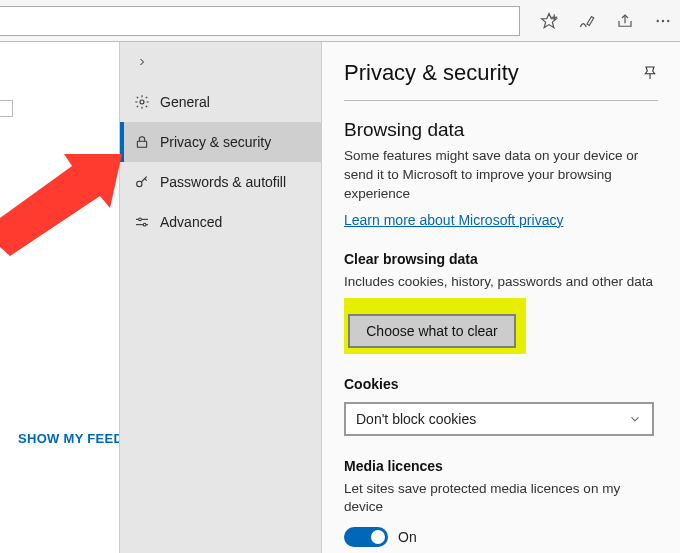 The image size is (680, 553). I want to click on sidebar-item-label: Advanced, so click(191, 222).